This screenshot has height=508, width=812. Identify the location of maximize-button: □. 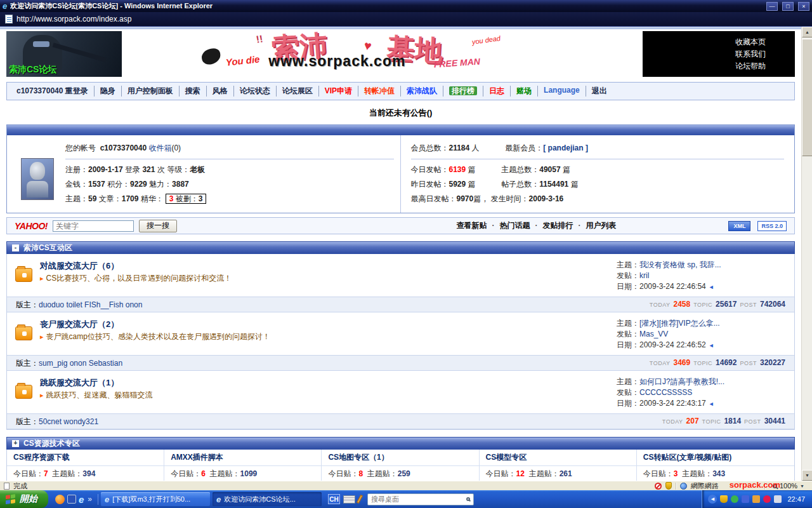
(788, 6).